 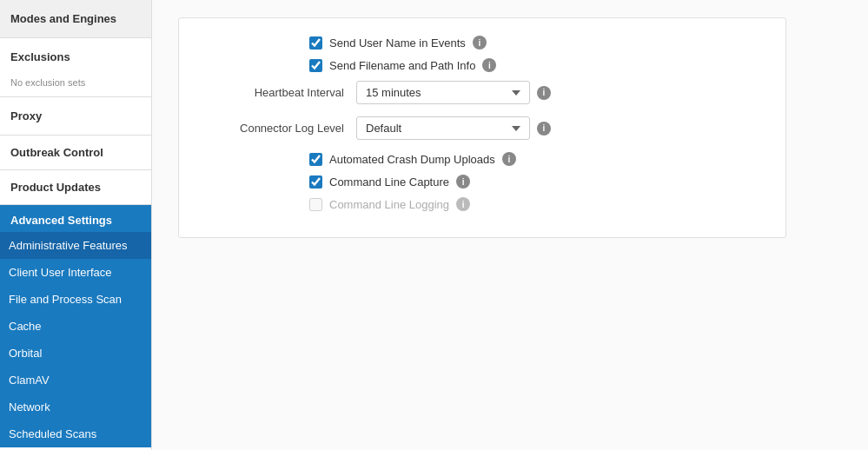 I want to click on sidebar-item-proxy: Proxy, so click(x=76, y=116).